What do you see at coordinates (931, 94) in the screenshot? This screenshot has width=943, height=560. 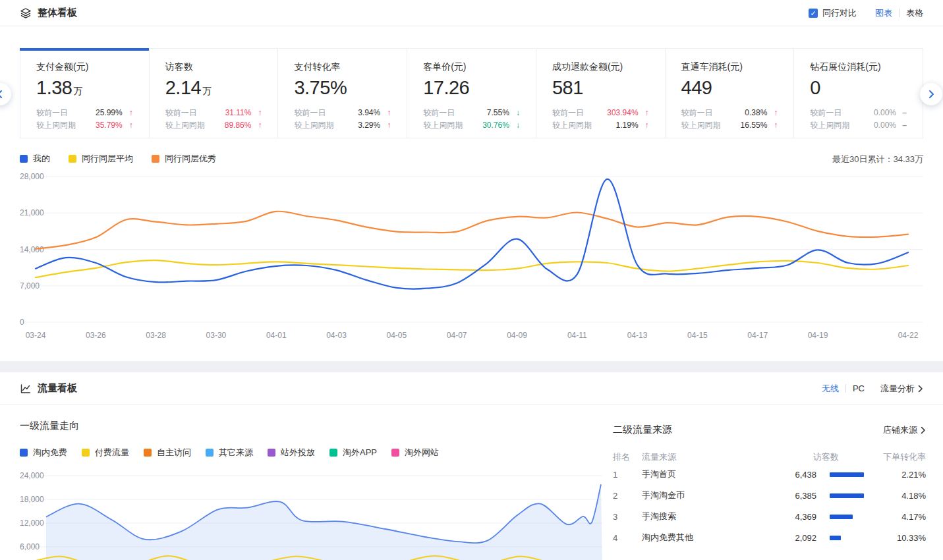 I see `carousel-next-button` at bounding box center [931, 94].